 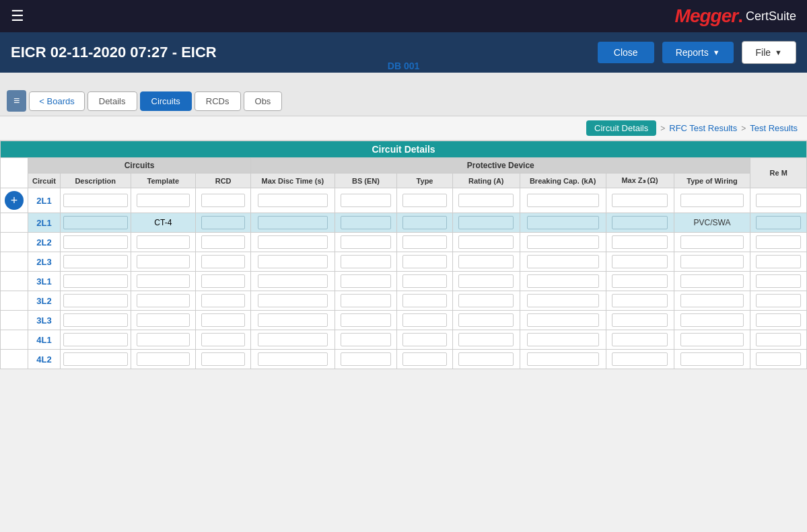 What do you see at coordinates (703, 128) in the screenshot?
I see `breadcrumb-rfc-test-results: RFC Test Results` at bounding box center [703, 128].